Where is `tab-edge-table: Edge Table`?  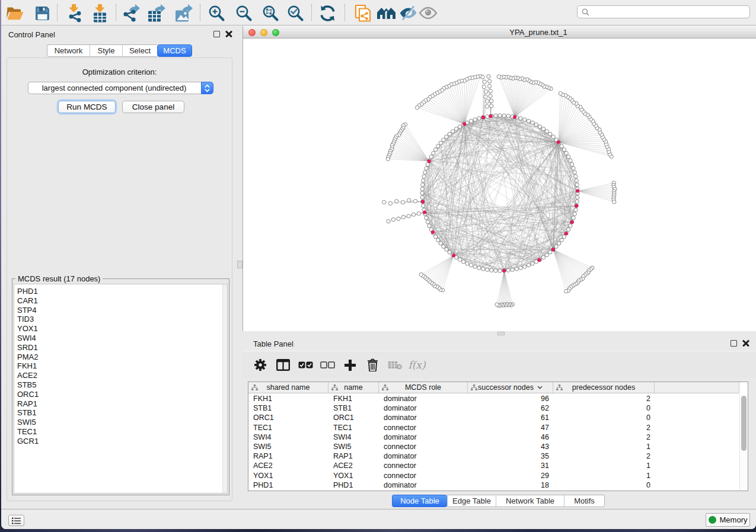 tab-edge-table: Edge Table is located at coordinates (471, 501).